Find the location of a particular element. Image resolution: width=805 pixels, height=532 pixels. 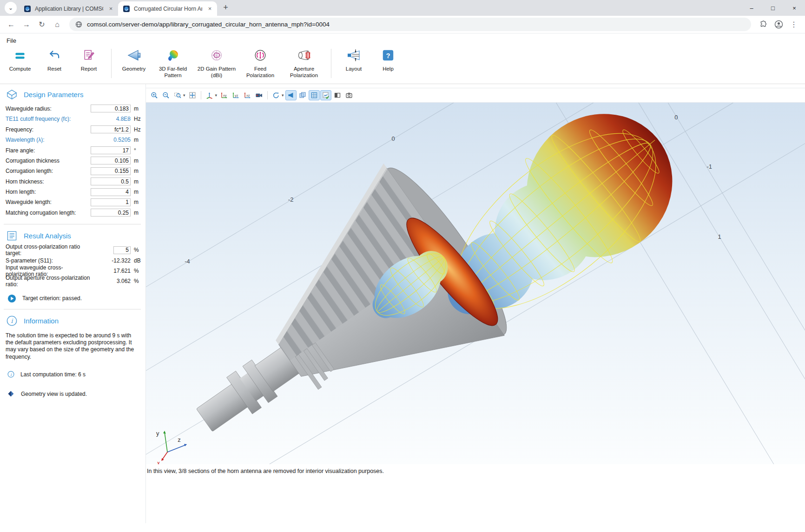

ribbon-separator is located at coordinates (331, 63).